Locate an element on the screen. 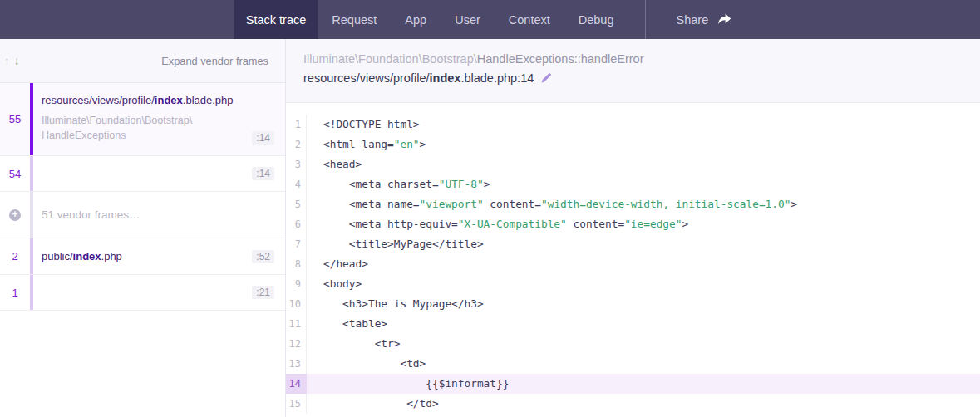  sidebar-header: ↑ ↓ Expand vendor frames is located at coordinates (143, 61).